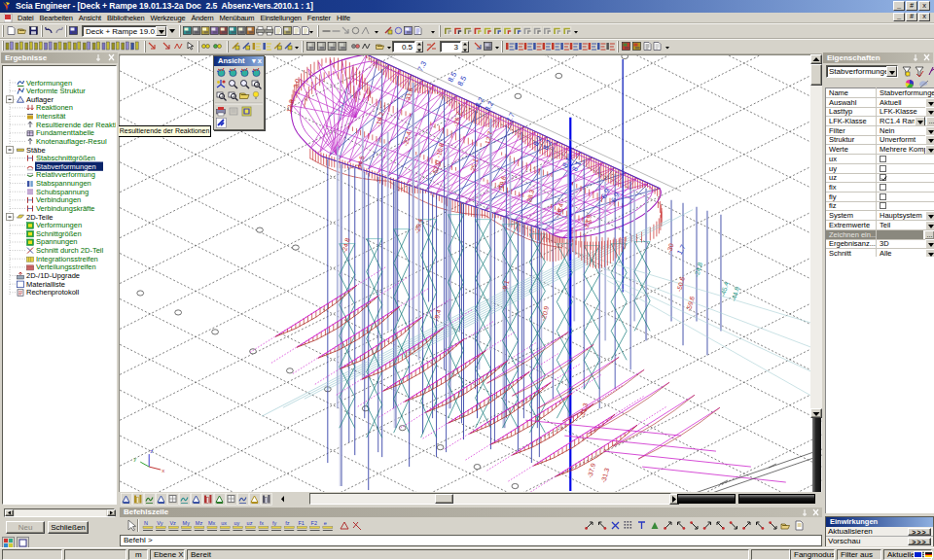 The width and height of the screenshot is (934, 560). Describe the element at coordinates (301, 523) in the screenshot. I see `svg-text: F1` at that location.